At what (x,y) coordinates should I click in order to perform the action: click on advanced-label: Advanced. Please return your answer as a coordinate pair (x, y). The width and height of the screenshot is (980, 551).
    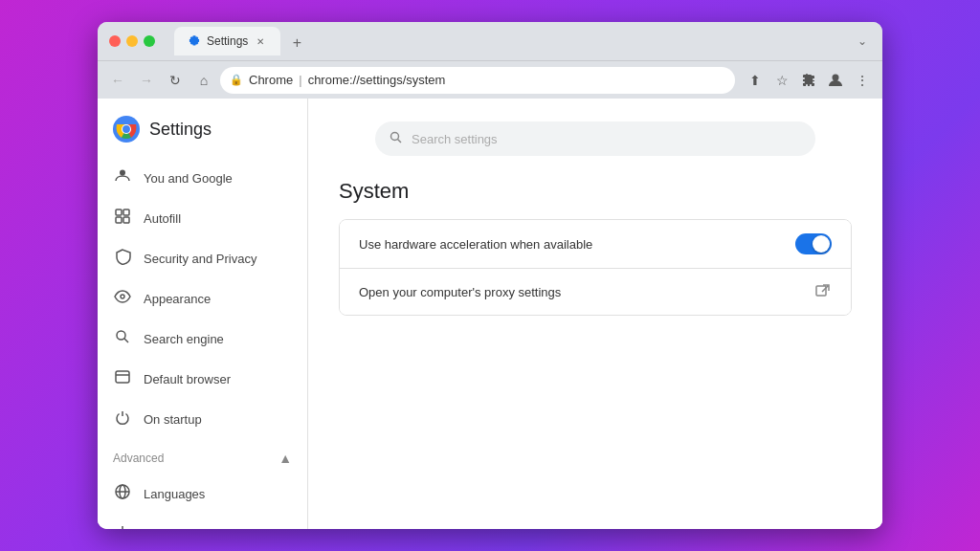
    Looking at the image, I should click on (138, 458).